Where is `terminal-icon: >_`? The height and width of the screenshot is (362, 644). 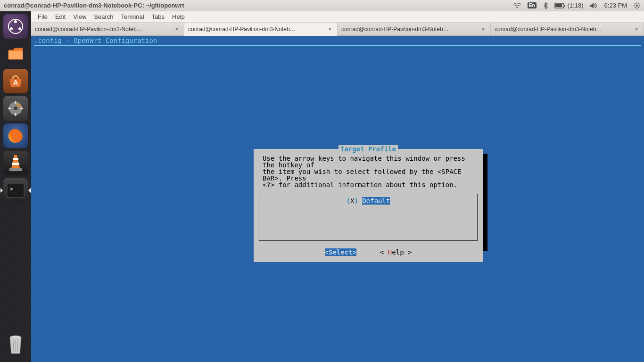 terminal-icon: >_ is located at coordinates (16, 190).